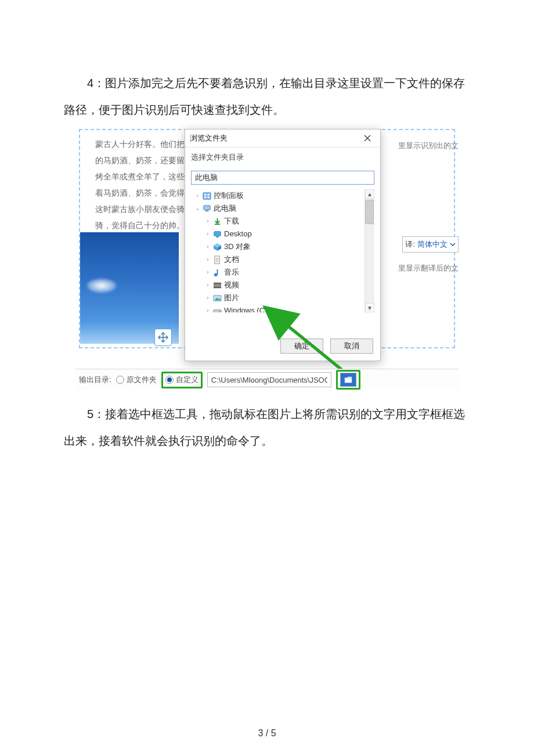 This screenshot has width=534, height=756. What do you see at coordinates (283, 251) in the screenshot?
I see `tree-scroll-area: ›控制面板⌄此电脑›下载›Desktop›3D 对象›文档›音乐›视频›图片›W…` at bounding box center [283, 251].